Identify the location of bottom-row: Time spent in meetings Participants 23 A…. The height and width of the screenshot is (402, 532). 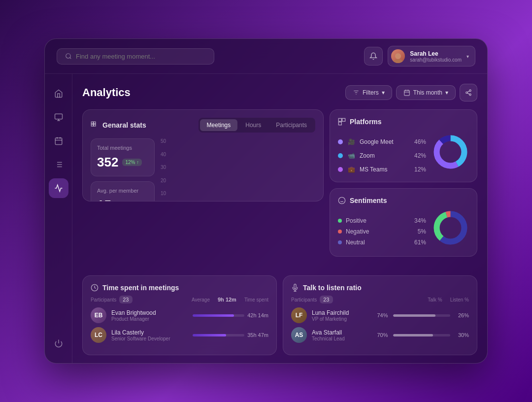
(280, 315).